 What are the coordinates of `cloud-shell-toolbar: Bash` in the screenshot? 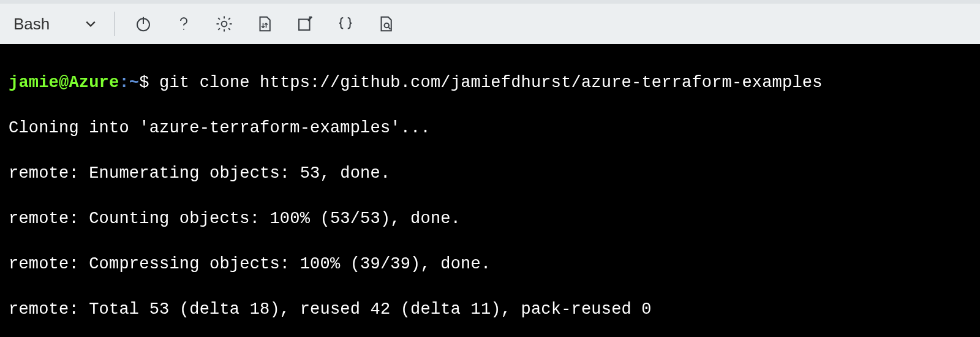 It's located at (490, 22).